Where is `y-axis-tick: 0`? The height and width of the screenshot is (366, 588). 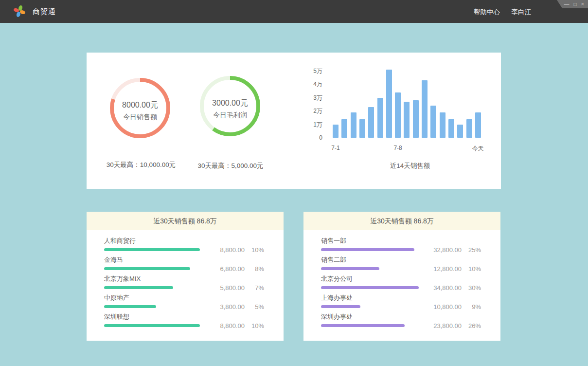 y-axis-tick: 0 is located at coordinates (321, 138).